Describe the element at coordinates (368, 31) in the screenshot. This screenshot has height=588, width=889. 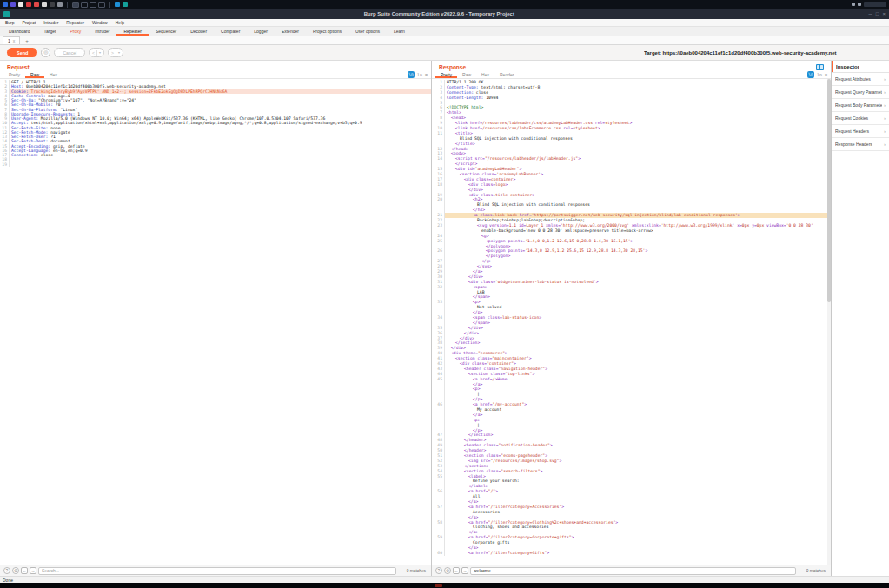
I see `tab-user-options: User options` at that location.